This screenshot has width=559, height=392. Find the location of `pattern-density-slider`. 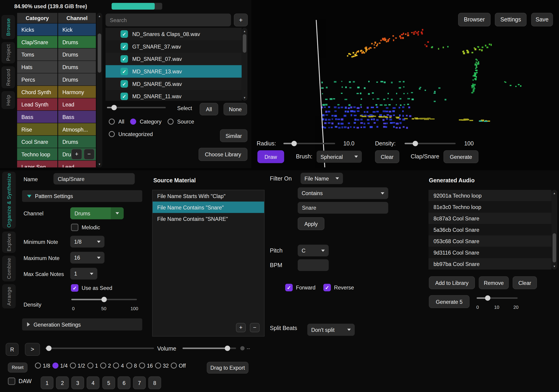

pattern-density-slider is located at coordinates (104, 300).